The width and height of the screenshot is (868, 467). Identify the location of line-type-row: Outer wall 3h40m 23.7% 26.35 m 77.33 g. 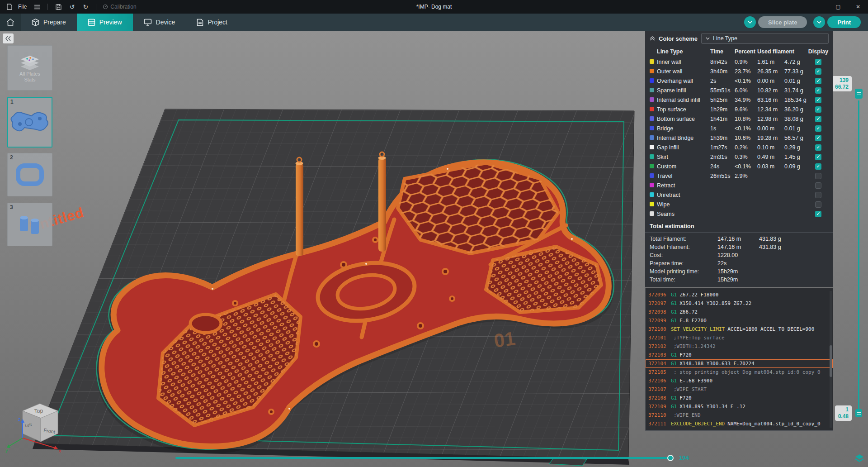
(739, 71).